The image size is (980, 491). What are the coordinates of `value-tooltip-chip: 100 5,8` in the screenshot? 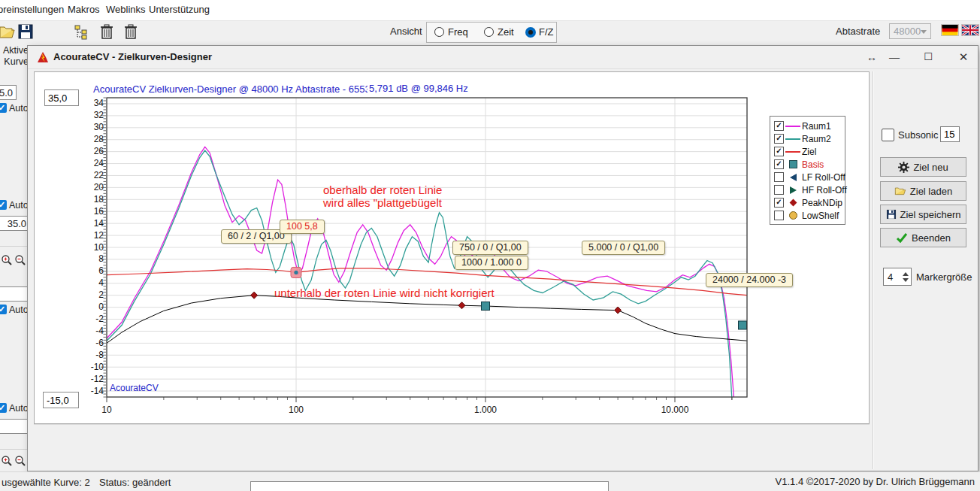 It's located at (302, 227).